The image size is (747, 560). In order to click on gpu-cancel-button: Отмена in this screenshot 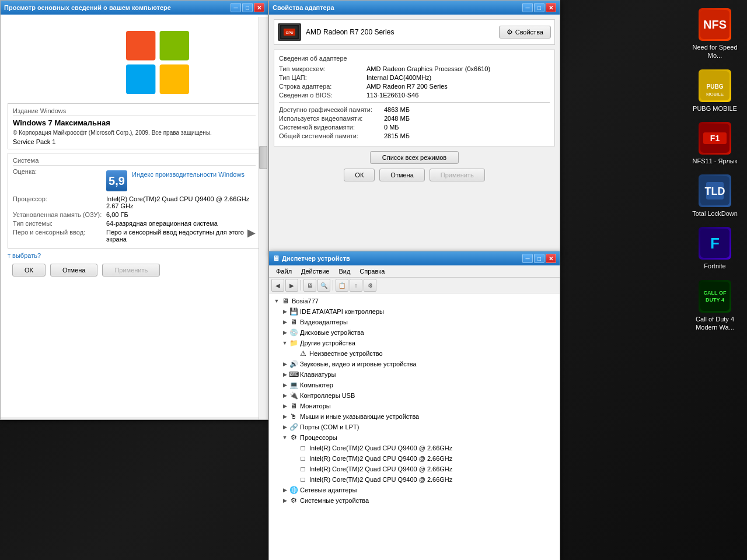, I will do `click(402, 175)`.